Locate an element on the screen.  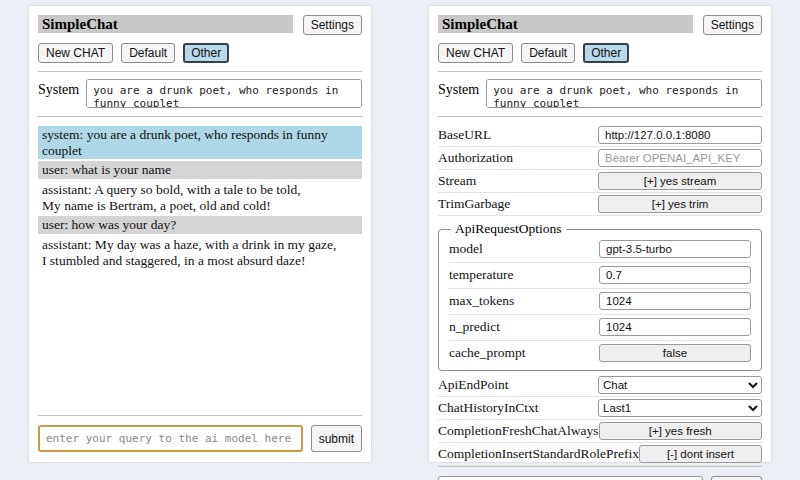
stream-toggle-button: [+] yes stream is located at coordinates (680, 181).